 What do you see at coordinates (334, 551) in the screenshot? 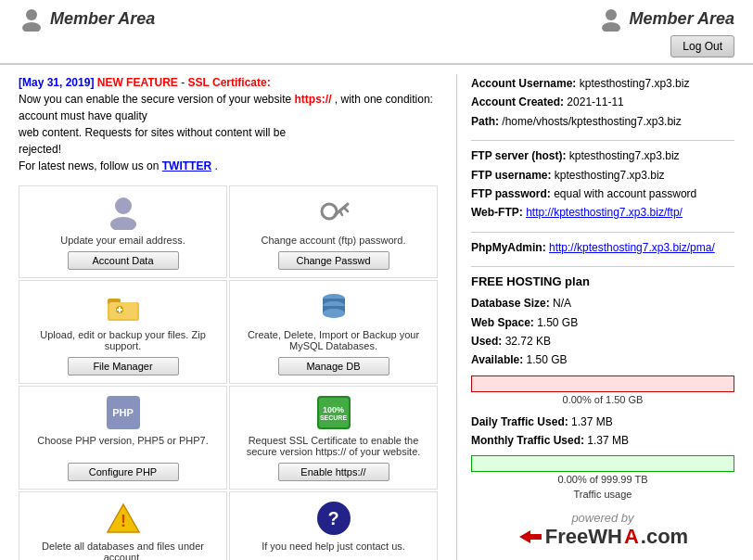
I see `contact-us-desc: If you need help just contact us.` at bounding box center [334, 551].